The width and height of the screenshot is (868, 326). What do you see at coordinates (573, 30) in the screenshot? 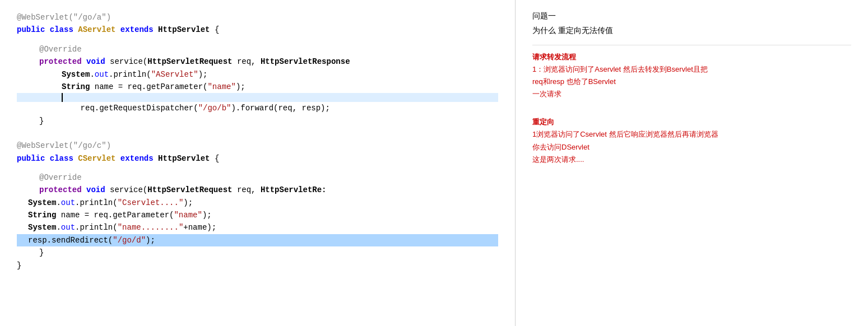
I see `subheading-text-1: 为什么 重定向无法传值` at bounding box center [573, 30].